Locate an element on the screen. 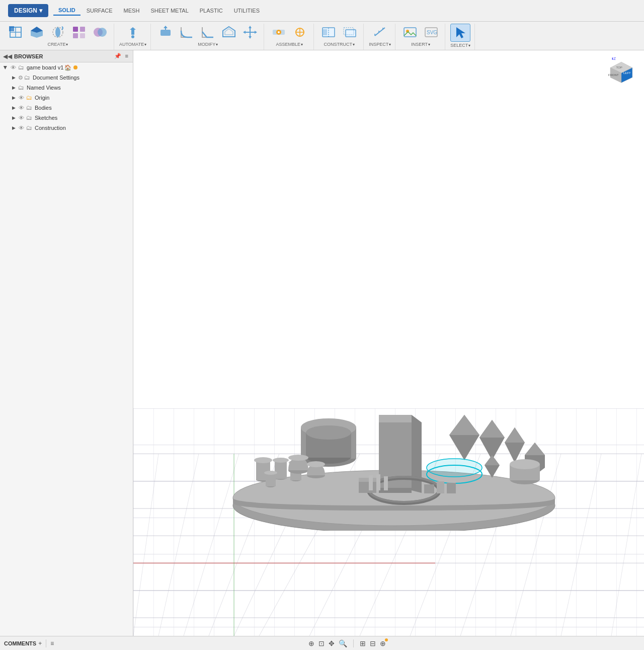  sketches-visibility-icon: 👁 is located at coordinates (21, 118).